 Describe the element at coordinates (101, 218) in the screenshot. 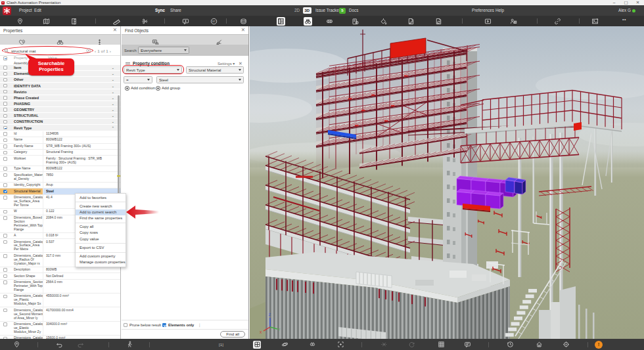

I see `context-menu-item: Find the same properties` at that location.